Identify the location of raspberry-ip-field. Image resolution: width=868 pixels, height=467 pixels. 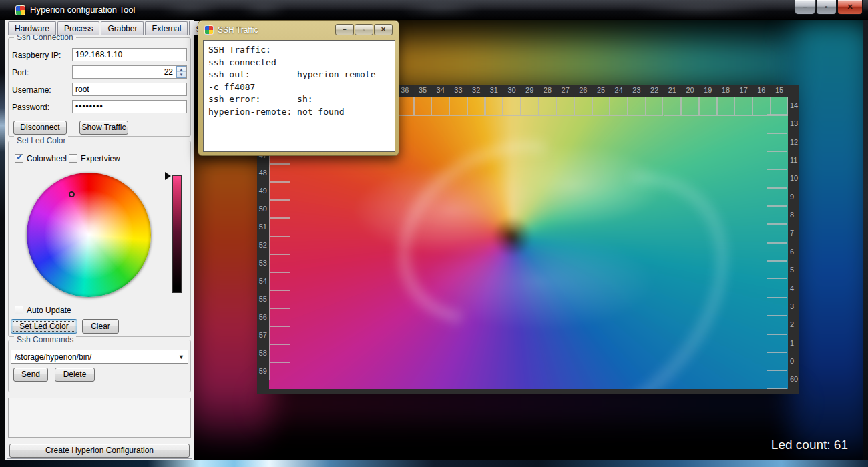
(130, 55).